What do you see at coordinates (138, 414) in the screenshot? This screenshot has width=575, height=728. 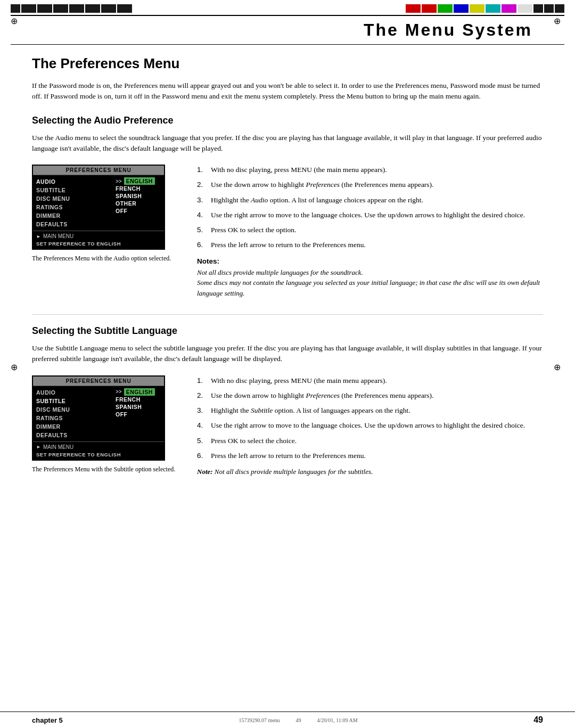 I see `subtitle-menu-right-col: >> ENGLISH FRENCH SPANISH OFF` at bounding box center [138, 414].